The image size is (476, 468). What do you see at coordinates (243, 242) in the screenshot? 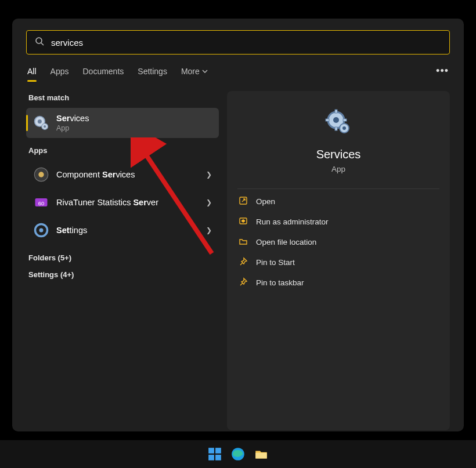
I see `folder-icon` at bounding box center [243, 242].